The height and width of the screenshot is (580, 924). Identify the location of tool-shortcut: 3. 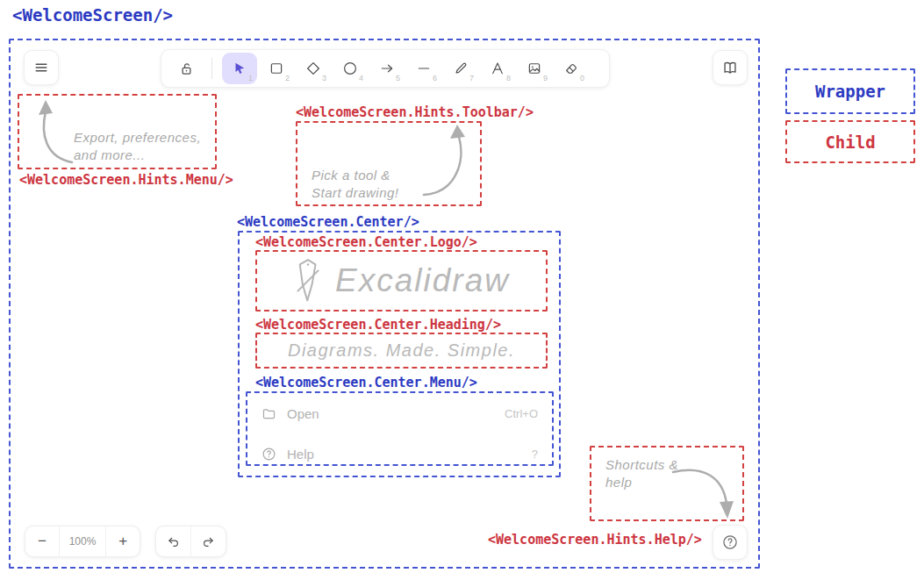
(325, 78).